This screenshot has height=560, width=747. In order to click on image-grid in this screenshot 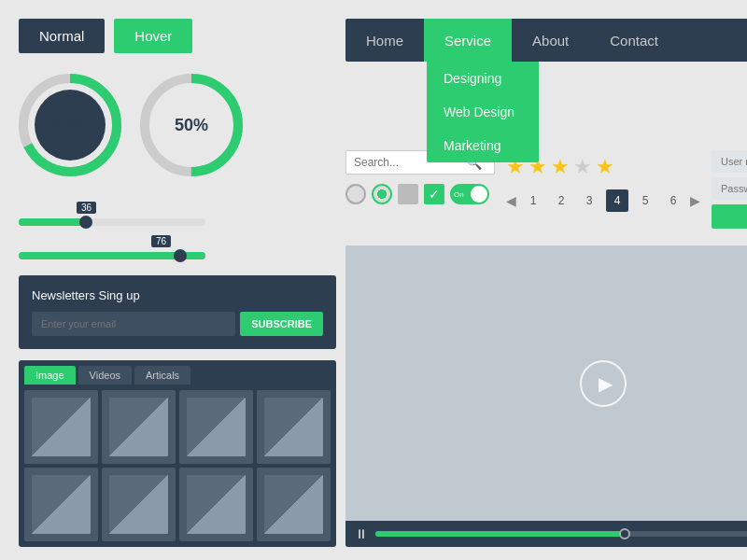, I will do `click(177, 466)`.